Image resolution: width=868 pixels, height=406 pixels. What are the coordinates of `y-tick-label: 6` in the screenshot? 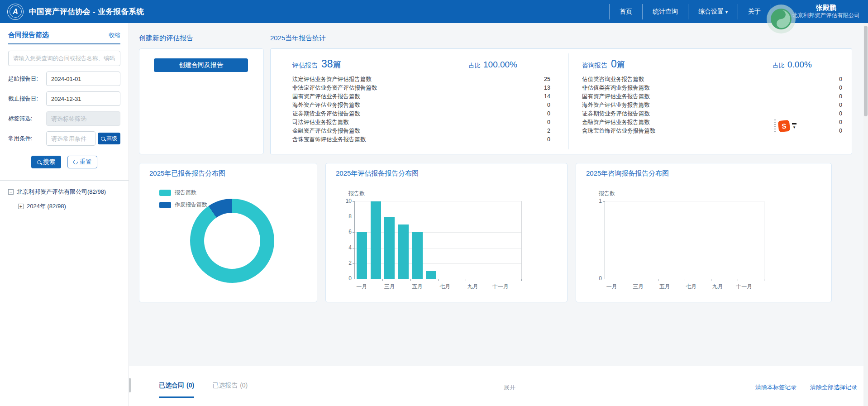 It's located at (346, 232).